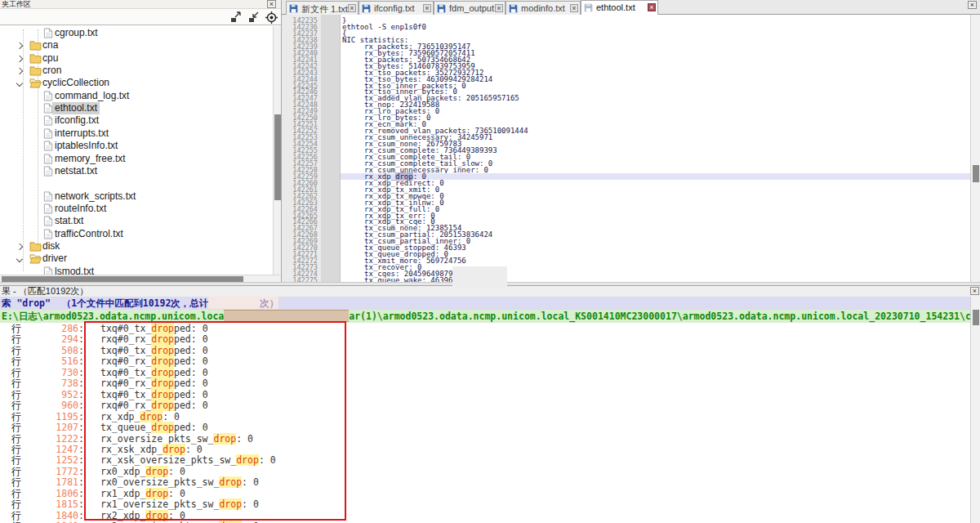  I want to click on tree-item-cgroup-txt: cgroup.txt, so click(136, 33).